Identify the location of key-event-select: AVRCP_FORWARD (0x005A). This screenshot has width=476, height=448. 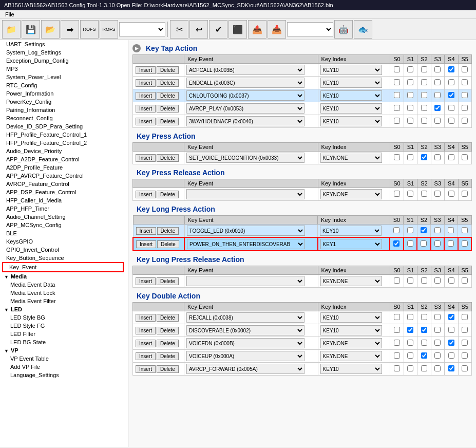
(245, 369).